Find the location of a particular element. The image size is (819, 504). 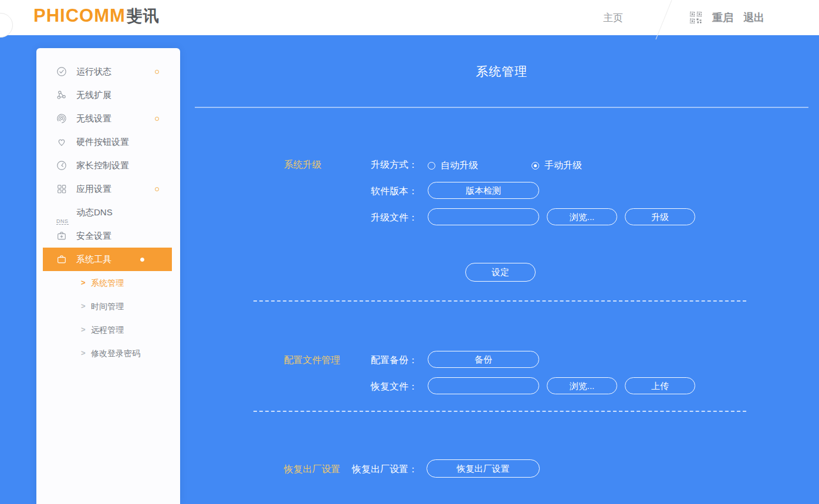

sidebar-item-system-tools: 系统工具 is located at coordinates (107, 259).